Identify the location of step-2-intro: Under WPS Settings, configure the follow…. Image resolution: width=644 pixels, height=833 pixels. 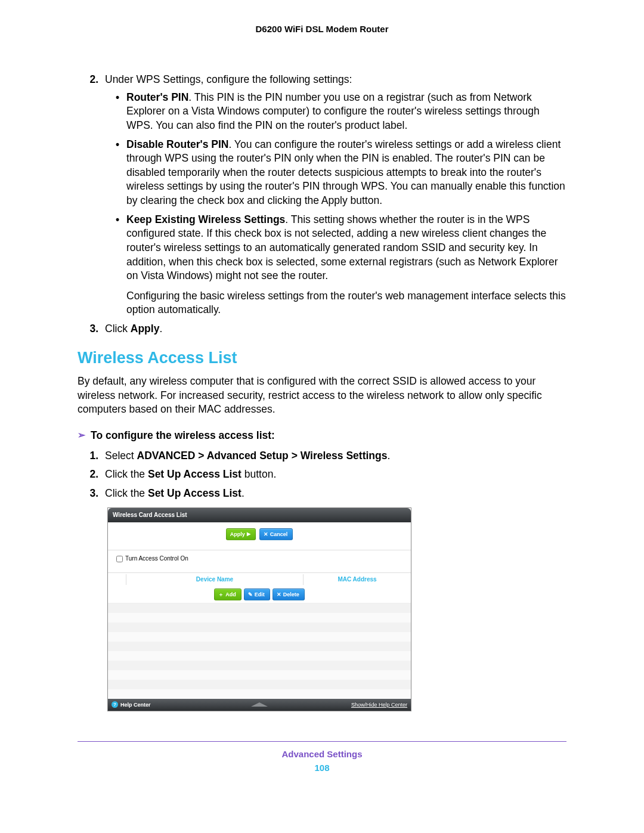
(228, 79).